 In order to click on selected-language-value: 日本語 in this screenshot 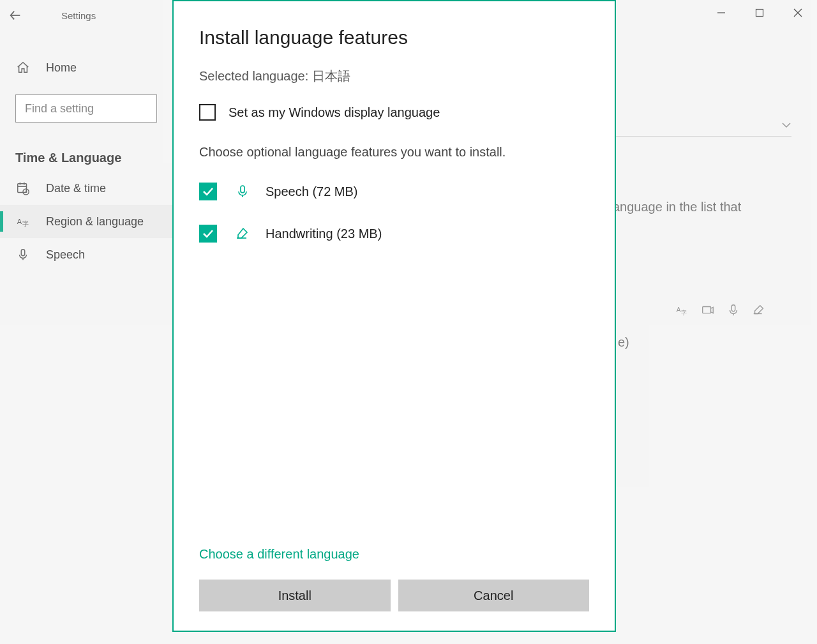, I will do `click(331, 76)`.